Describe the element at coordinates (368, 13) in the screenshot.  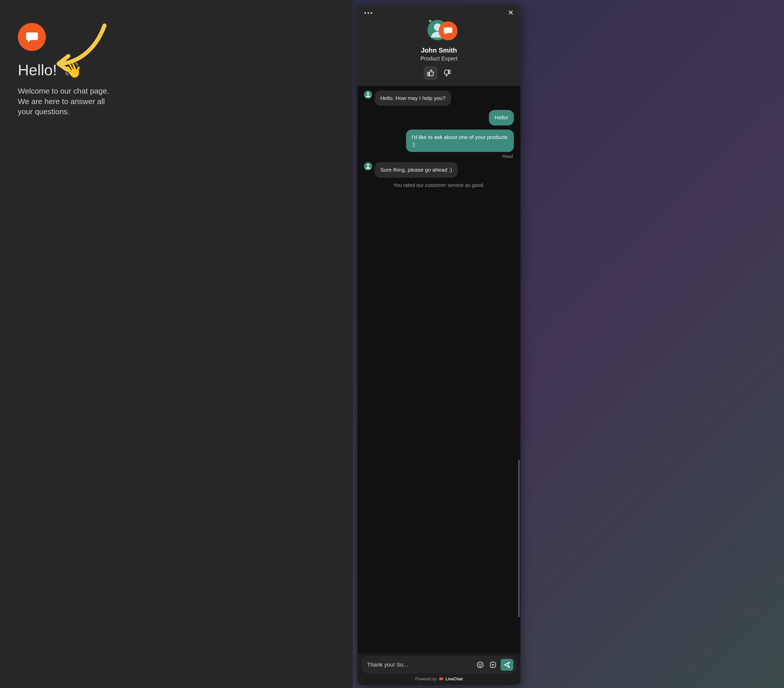
I see `more-menu-button` at that location.